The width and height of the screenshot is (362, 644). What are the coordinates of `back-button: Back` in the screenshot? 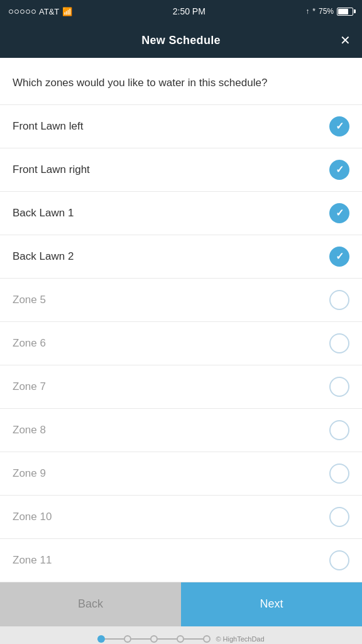 It's located at (90, 604).